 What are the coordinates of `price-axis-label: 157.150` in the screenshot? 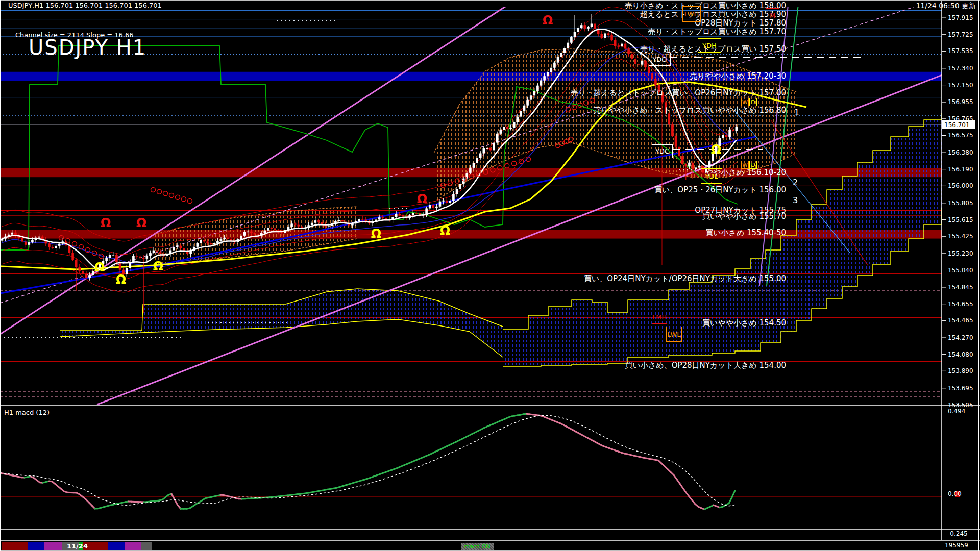 It's located at (961, 85).